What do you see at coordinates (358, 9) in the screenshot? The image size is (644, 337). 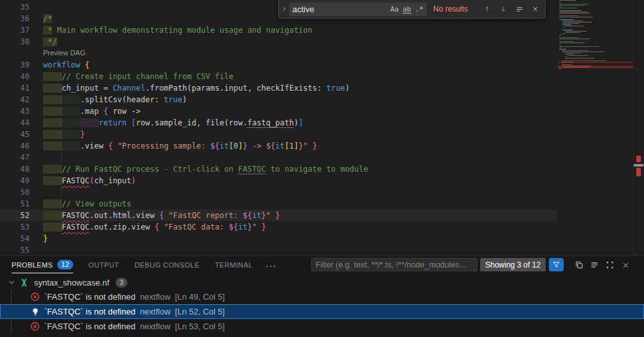 I see `find-input-wrap: Aa ab .*` at bounding box center [358, 9].